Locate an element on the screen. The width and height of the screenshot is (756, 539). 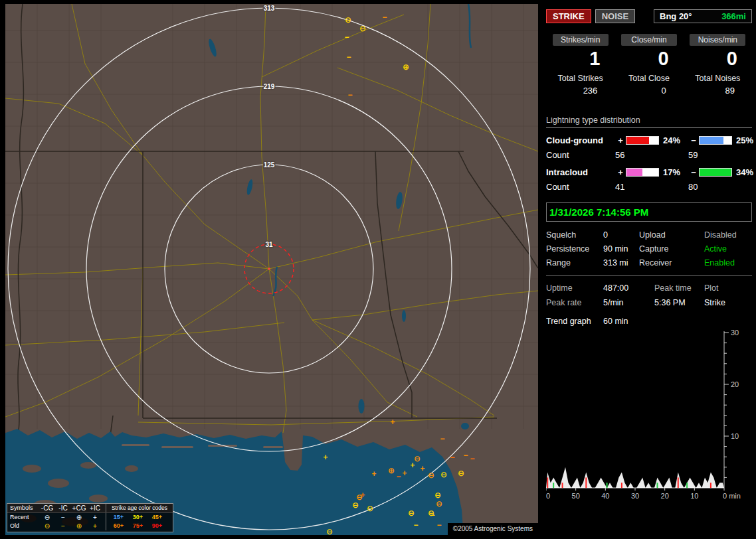
peak-time-label: Peak time is located at coordinates (679, 288).